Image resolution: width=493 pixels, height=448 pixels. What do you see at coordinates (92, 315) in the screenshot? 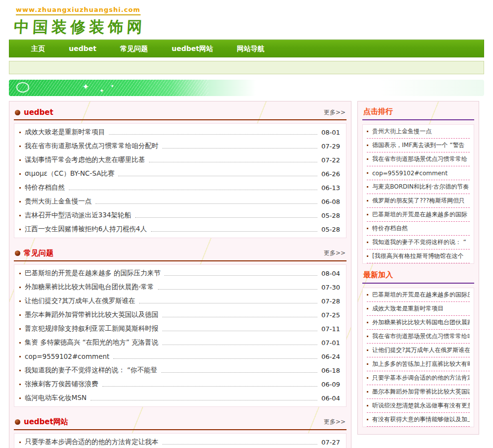
I see `article-link: 墨尔本舞蹈外加背带裤比比较大英国以及德国` at bounding box center [92, 315].